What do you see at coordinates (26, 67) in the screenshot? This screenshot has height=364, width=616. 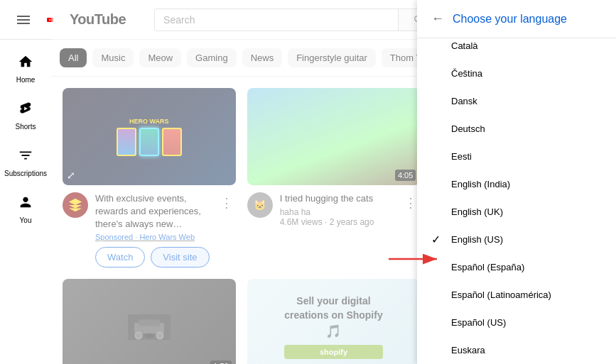 I see `sidebar-item-home: Home` at bounding box center [26, 67].